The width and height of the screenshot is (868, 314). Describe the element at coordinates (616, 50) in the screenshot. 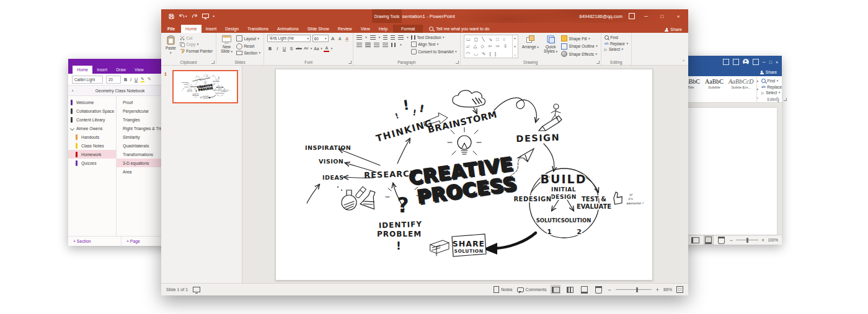

I see `select-button: ▷Select▾` at that location.